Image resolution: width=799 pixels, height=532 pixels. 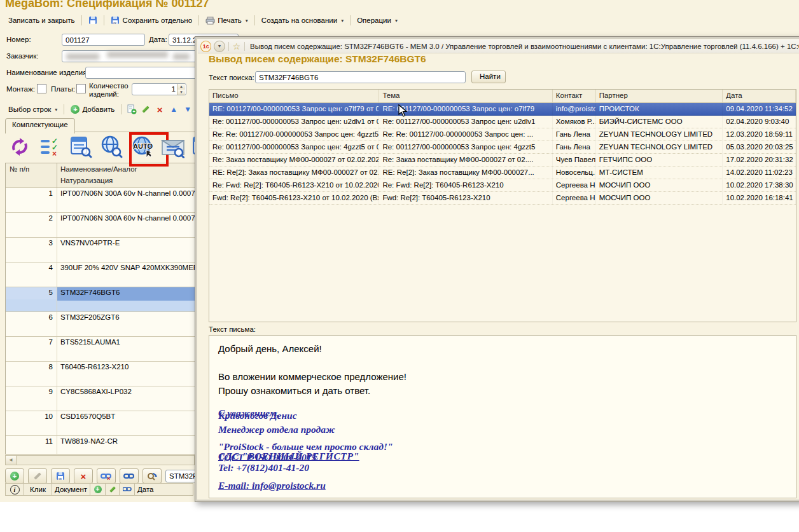 What do you see at coordinates (87, 181) in the screenshot?
I see `column-header-naturalization: Натурализация` at bounding box center [87, 181].